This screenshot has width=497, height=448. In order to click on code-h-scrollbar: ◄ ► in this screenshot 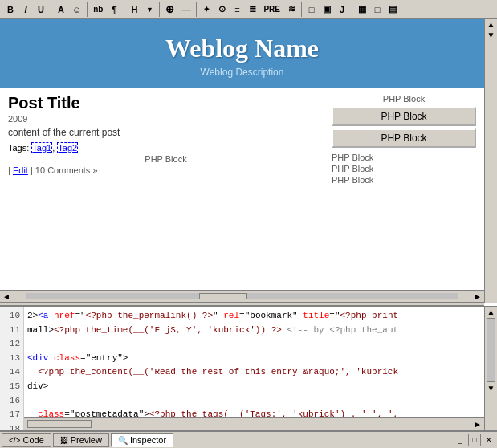, I will do `click(254, 424)`.